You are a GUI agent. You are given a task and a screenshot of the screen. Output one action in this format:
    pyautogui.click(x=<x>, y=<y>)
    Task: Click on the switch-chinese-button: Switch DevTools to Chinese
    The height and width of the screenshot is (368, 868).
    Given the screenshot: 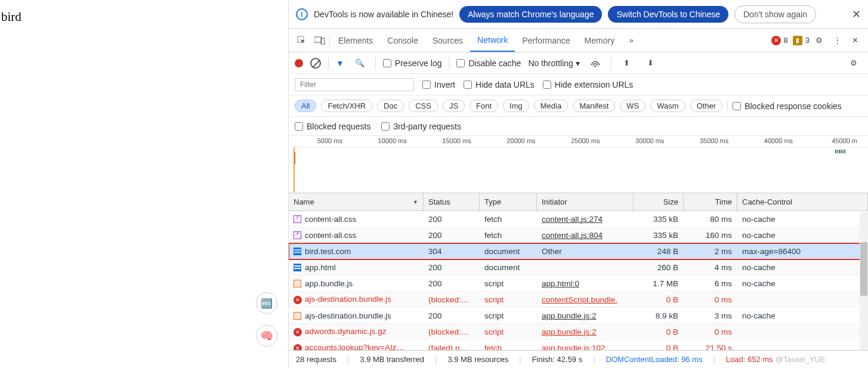 What is the action you would take?
    pyautogui.click(x=668, y=14)
    